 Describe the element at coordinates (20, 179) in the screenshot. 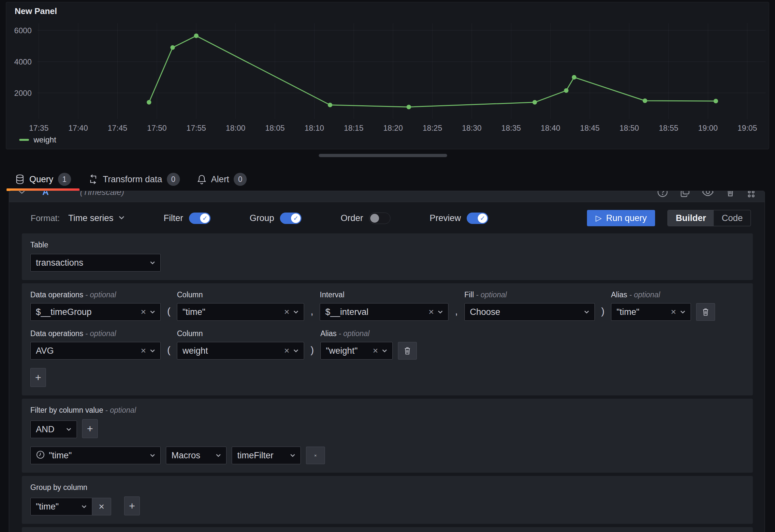

I see `database-icon` at that location.